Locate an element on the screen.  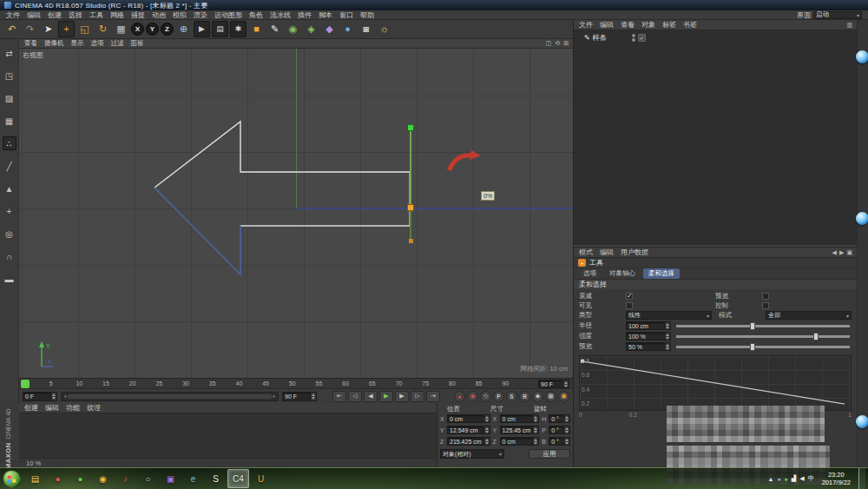
menu-item: 文件 is located at coordinates (13, 16).